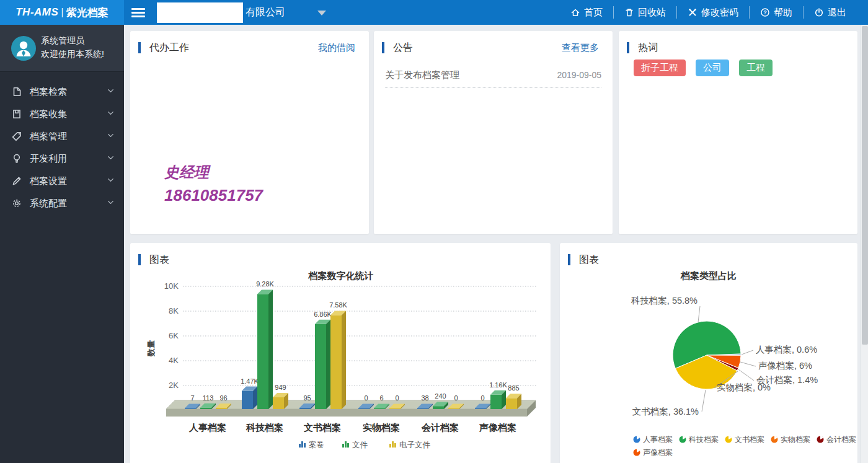  Describe the element at coordinates (17, 159) in the screenshot. I see `bulb-icon` at that location.